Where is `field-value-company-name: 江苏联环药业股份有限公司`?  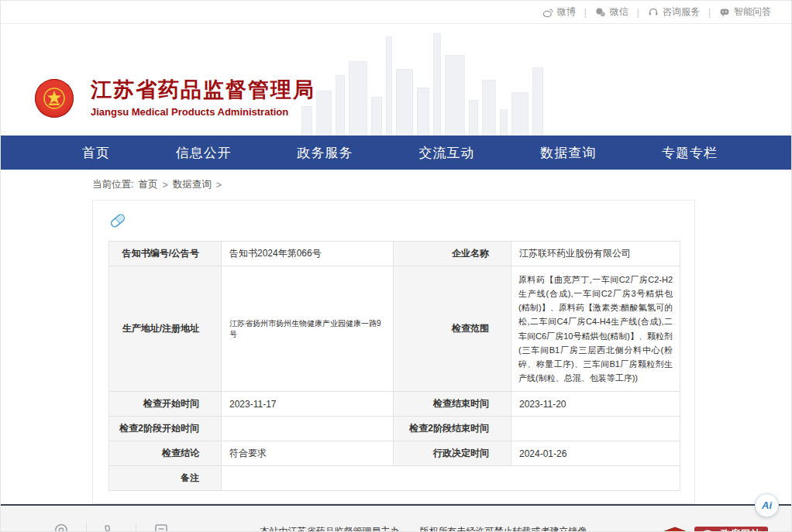
field-value-company-name: 江苏联环药业股份有限公司 is located at coordinates (596, 254).